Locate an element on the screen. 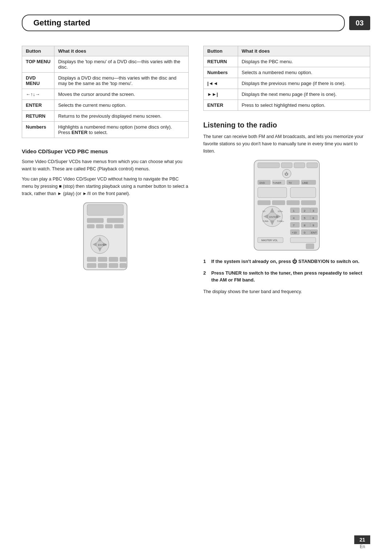 The image size is (392, 555). remote-image-right: ⏻ DVD TUNER TV LINE is located at coordinates (287, 206).